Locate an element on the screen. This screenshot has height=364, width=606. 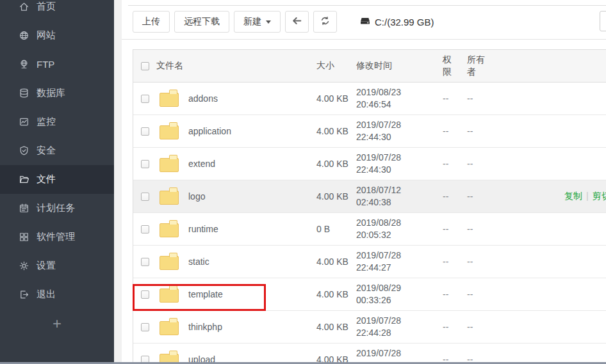
file-size: 0 B is located at coordinates (336, 229).